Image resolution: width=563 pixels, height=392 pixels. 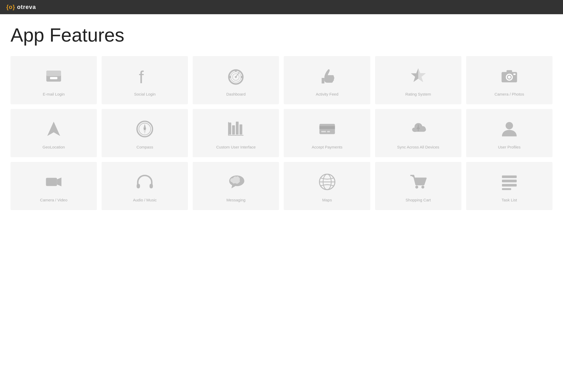 I want to click on feature-label-geolocation: GeoLocation, so click(x=54, y=147).